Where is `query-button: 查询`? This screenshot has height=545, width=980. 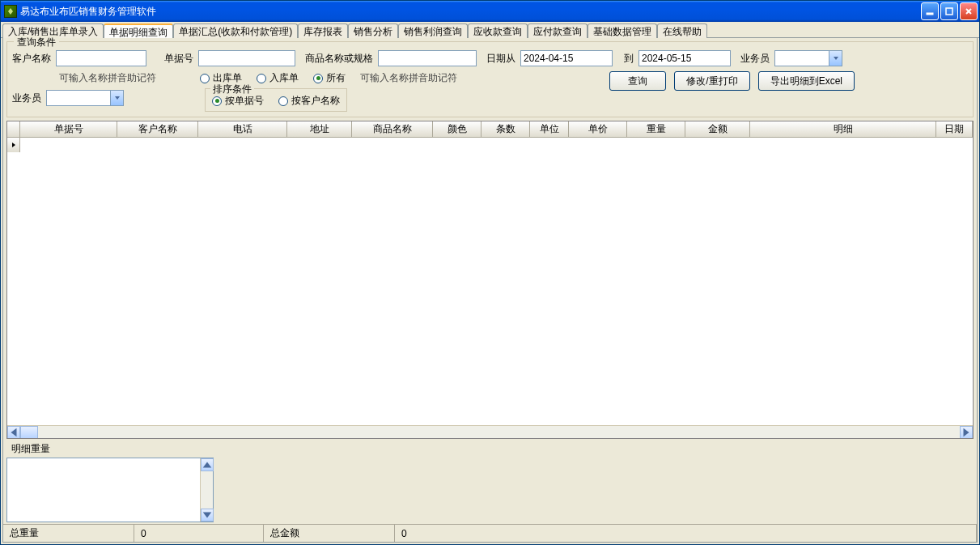
query-button: 查询 is located at coordinates (638, 81).